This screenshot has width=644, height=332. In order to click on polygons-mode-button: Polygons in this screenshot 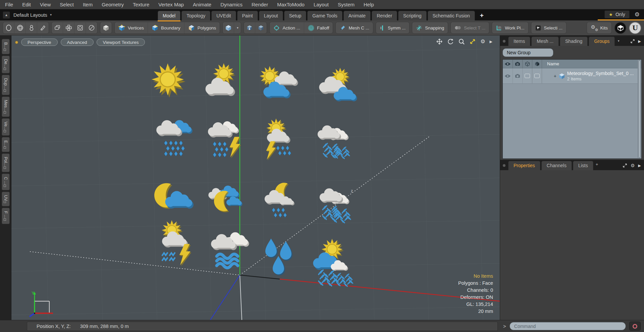, I will do `click(202, 28)`.